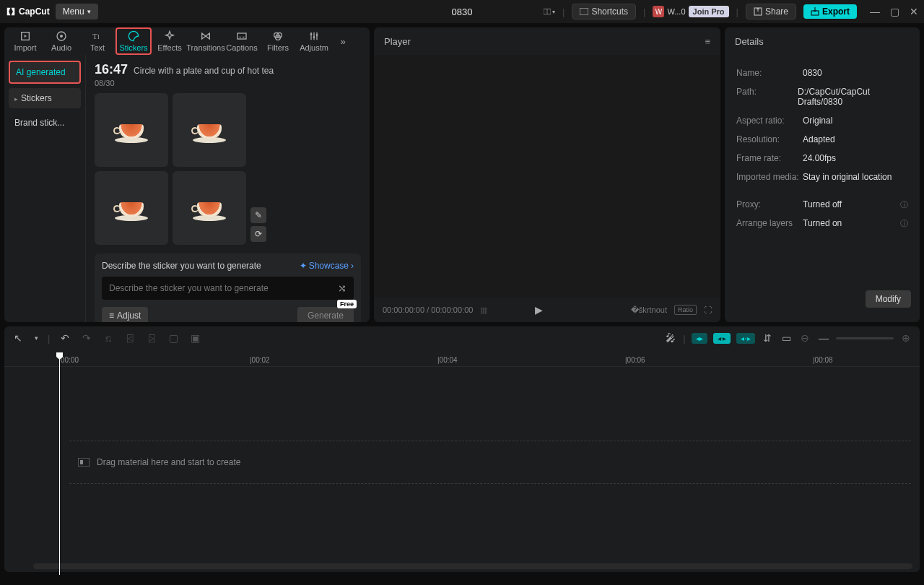 Image resolution: width=924 pixels, height=585 pixels. Describe the element at coordinates (771, 12) in the screenshot. I see `share-button: Share` at that location.